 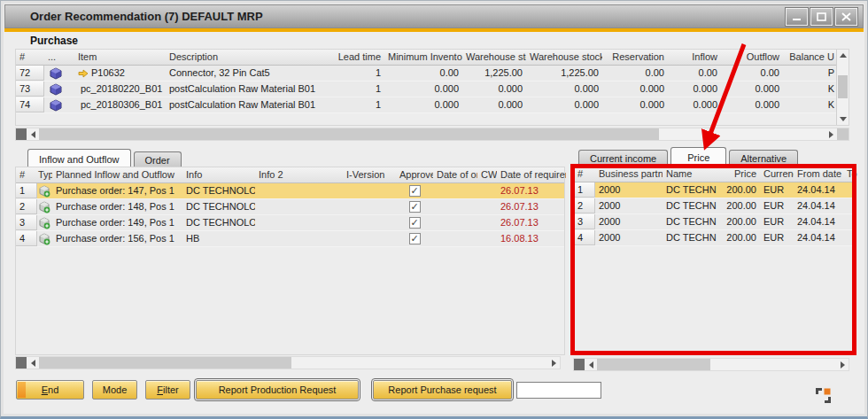 What do you see at coordinates (353, 73) in the screenshot?
I see `lead-time-cell: 1` at bounding box center [353, 73].